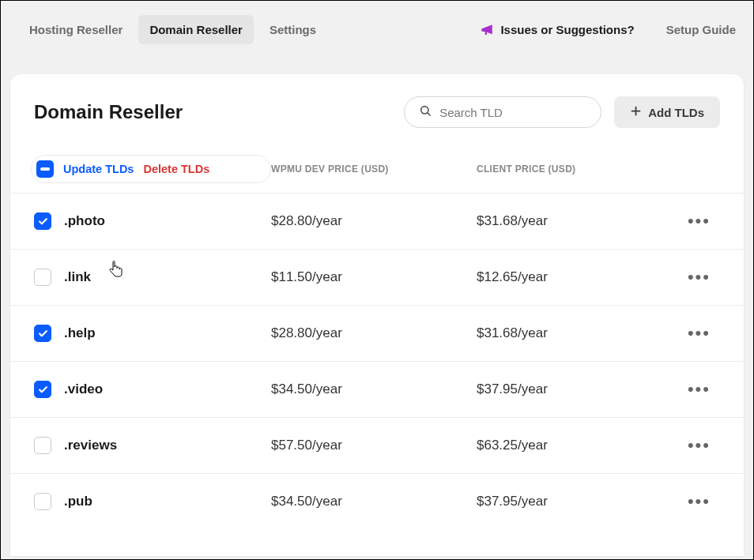 Image resolution: width=754 pixels, height=560 pixels. Describe the element at coordinates (579, 445) in the screenshot. I see `client-price: $63.25/year` at that location.